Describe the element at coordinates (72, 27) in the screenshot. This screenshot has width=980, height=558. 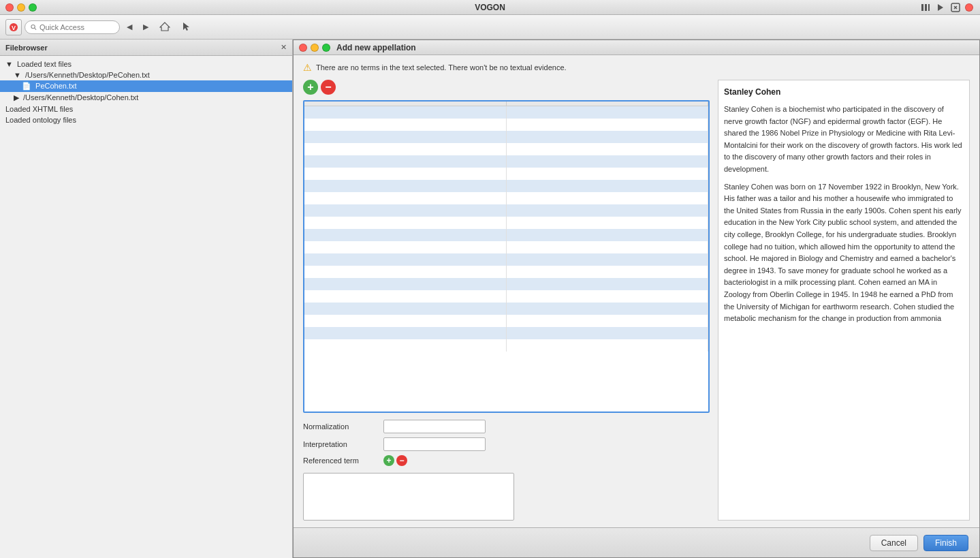
I see `search-box` at that location.